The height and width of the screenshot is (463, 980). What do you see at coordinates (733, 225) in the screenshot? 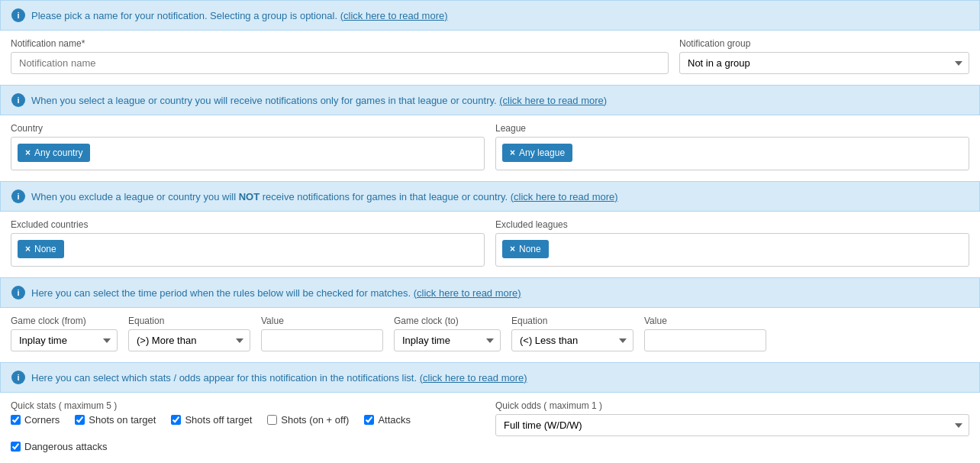
I see `excluded-leagues-label: Excluded leagues` at bounding box center [733, 225].